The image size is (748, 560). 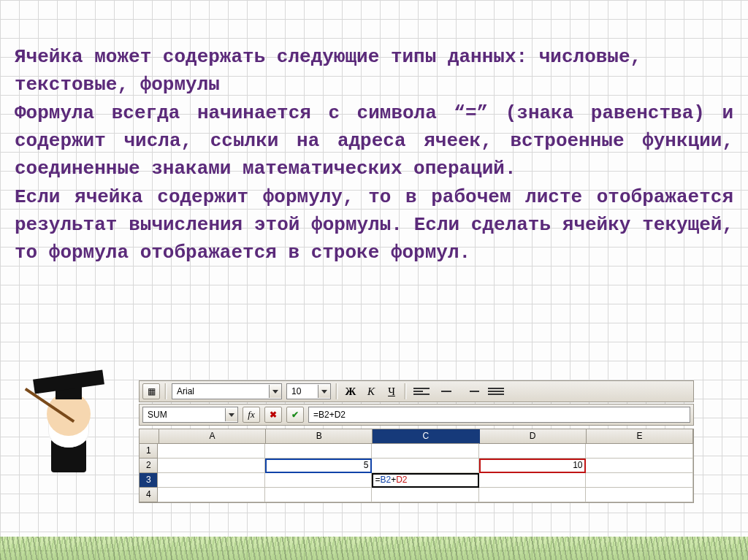 What do you see at coordinates (533, 451) in the screenshot?
I see `cell-D1` at bounding box center [533, 451].